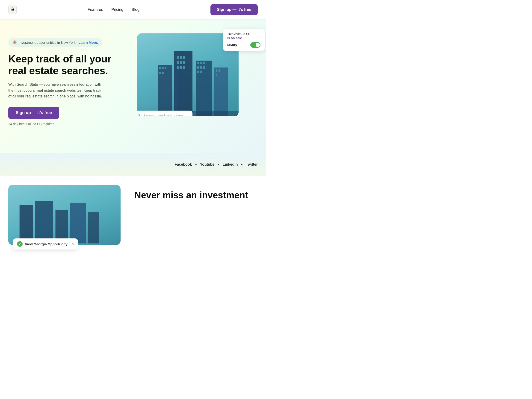 The height and width of the screenshot is (399, 532). I want to click on close-toast-button: ×, so click(72, 244).